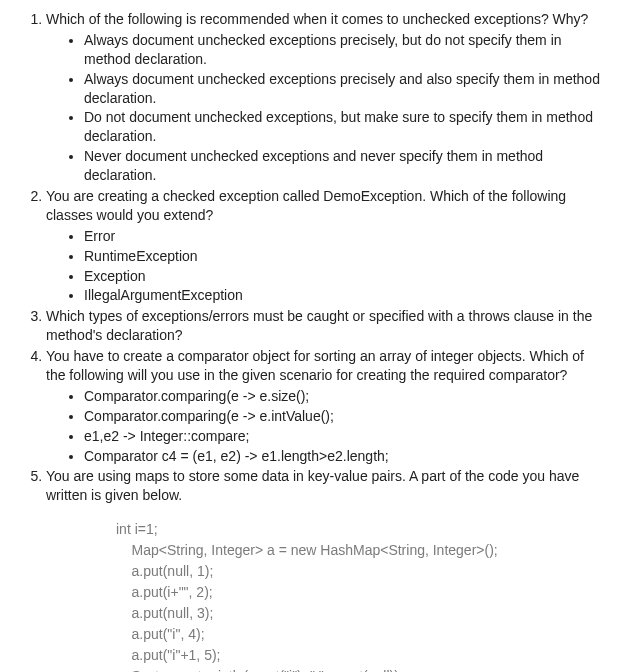  I want to click on question-text: You are creating a checked exception cal…, so click(306, 206).